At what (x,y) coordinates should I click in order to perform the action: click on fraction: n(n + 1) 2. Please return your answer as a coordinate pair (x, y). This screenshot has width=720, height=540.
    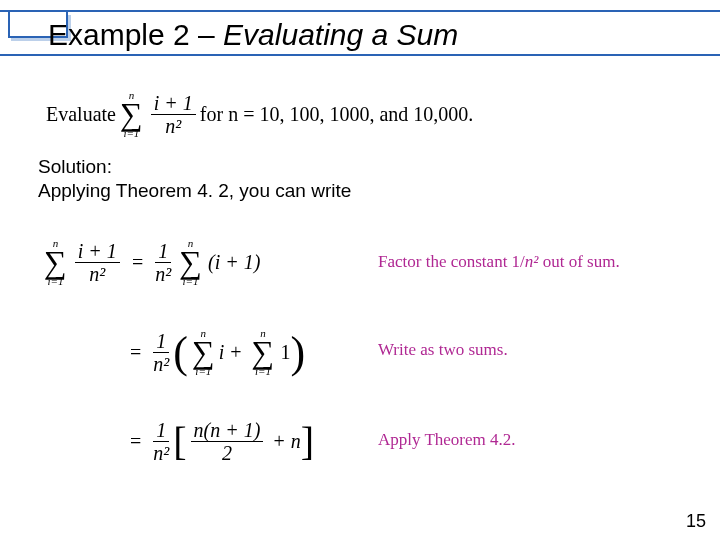
    Looking at the image, I should click on (228, 442).